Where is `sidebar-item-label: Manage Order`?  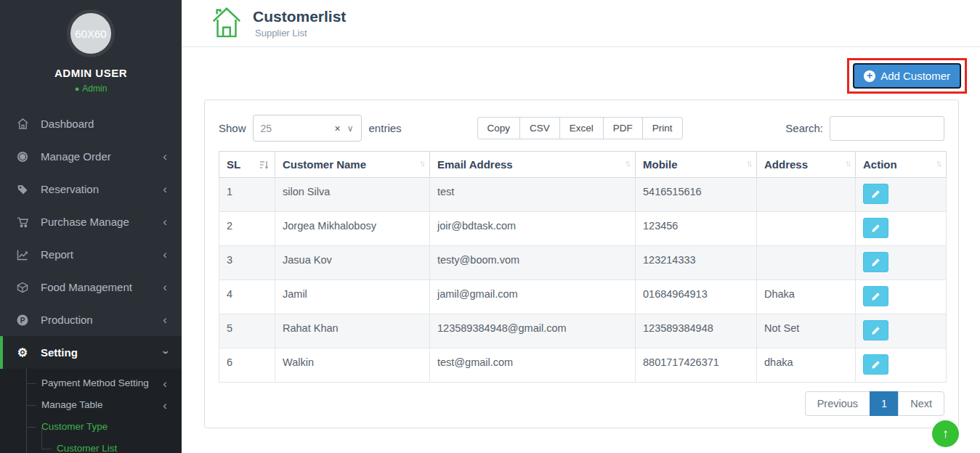
sidebar-item-label: Manage Order is located at coordinates (76, 157).